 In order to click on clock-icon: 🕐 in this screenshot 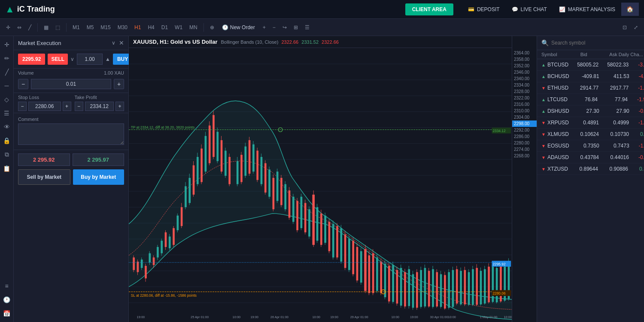, I will do `click(225, 27)`.